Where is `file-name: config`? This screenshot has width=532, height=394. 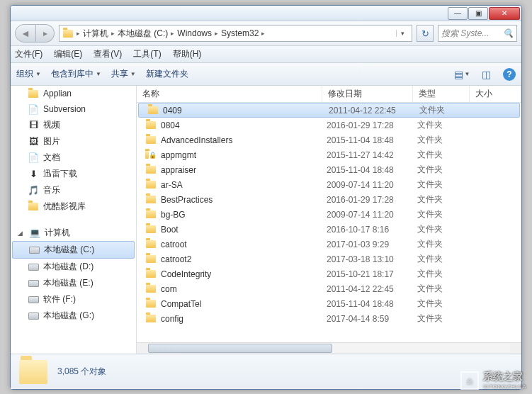
file-name: config is located at coordinates (172, 319).